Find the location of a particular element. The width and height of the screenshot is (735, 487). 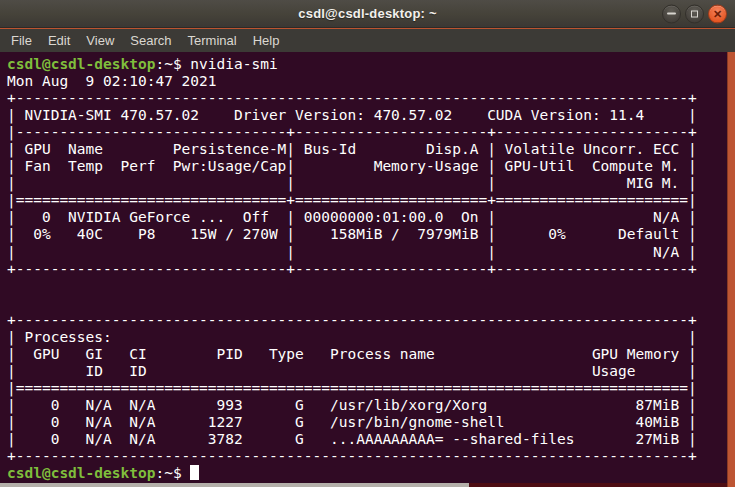

terminal-cursor is located at coordinates (194, 472).